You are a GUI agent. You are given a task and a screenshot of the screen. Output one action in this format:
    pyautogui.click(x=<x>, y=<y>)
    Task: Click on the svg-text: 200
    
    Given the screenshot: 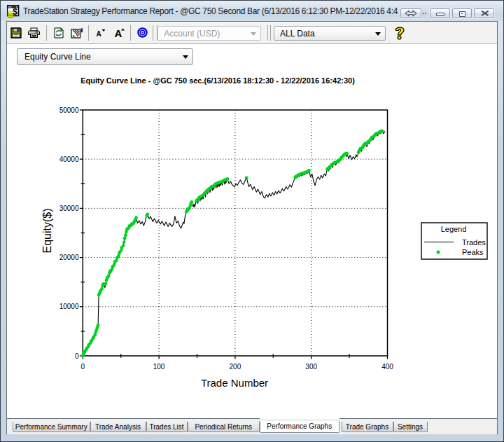 What is the action you would take?
    pyautogui.click(x=235, y=367)
    